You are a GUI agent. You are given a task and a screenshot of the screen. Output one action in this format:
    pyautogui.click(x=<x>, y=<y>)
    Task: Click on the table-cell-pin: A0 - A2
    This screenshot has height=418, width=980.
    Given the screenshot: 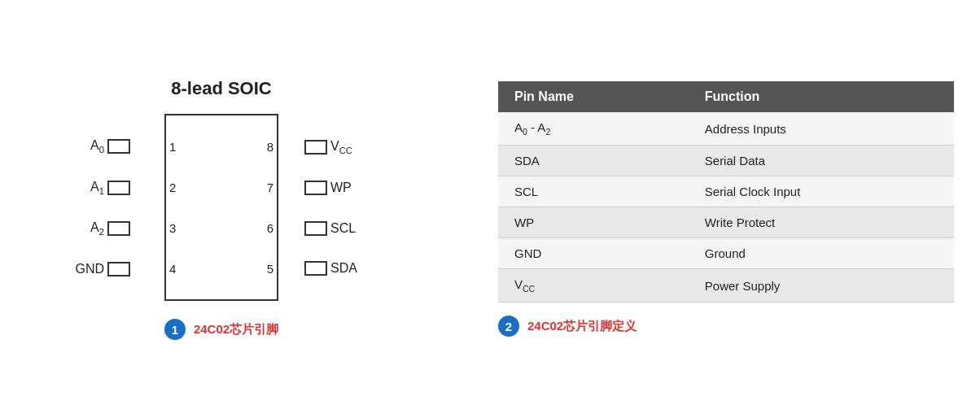 What is the action you would take?
    pyautogui.click(x=593, y=128)
    